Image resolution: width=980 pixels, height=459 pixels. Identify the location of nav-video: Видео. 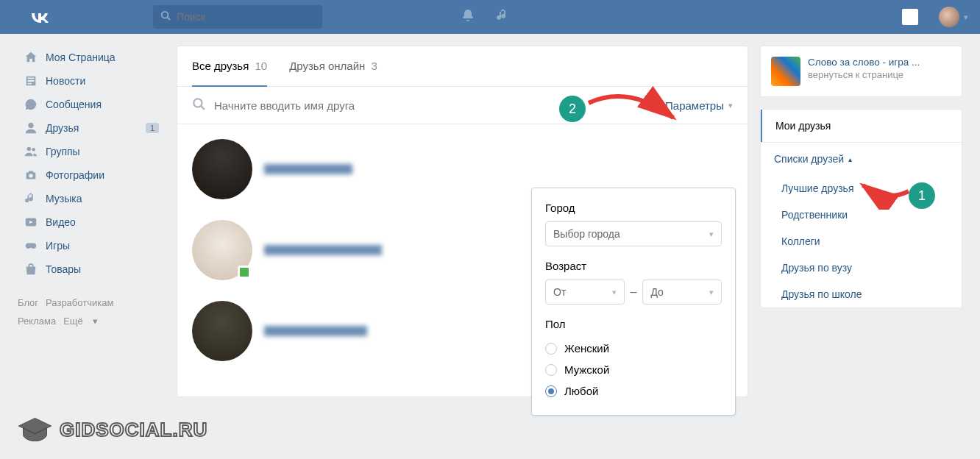
(91, 222).